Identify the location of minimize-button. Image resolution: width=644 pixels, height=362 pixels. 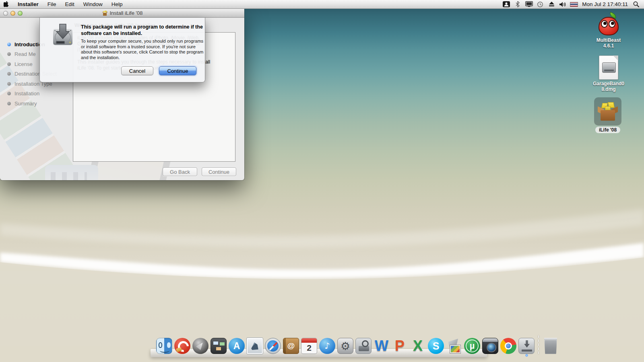
(13, 13).